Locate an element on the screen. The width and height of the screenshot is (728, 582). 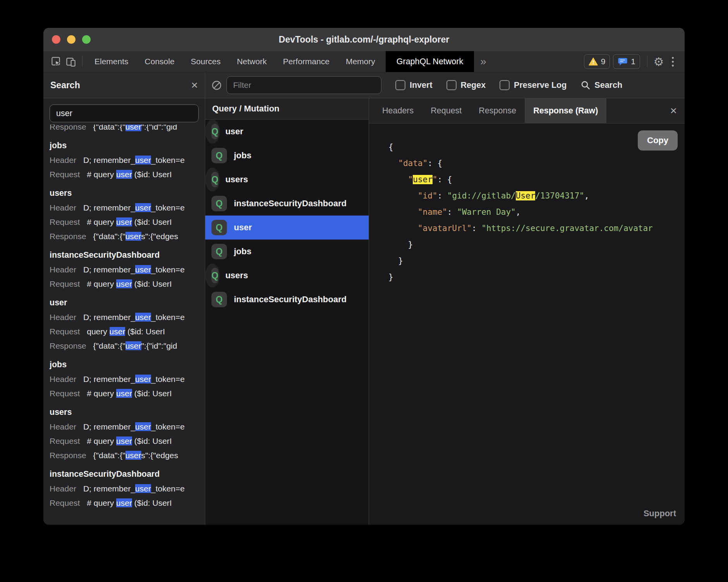
query-mutation-header: Query / Mutation is located at coordinates (287, 109).